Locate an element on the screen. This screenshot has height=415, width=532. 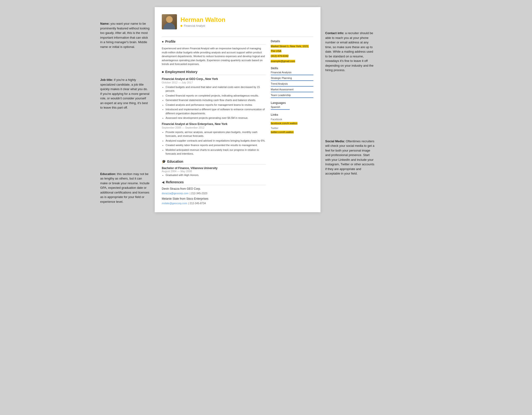
skill-5: Team Leadership is located at coordinates (292, 96).